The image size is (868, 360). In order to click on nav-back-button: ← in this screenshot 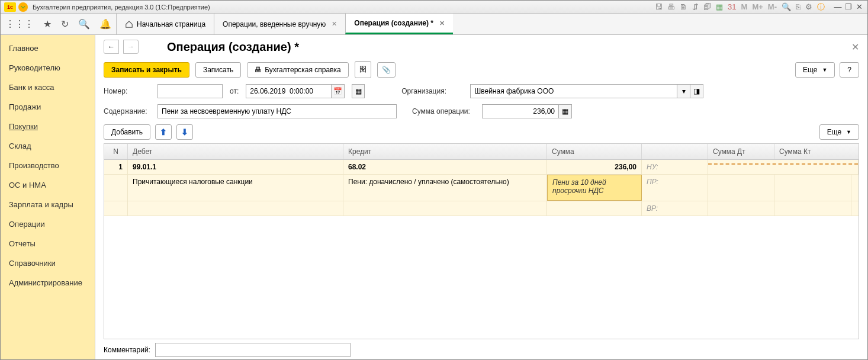, I will do `click(111, 47)`.